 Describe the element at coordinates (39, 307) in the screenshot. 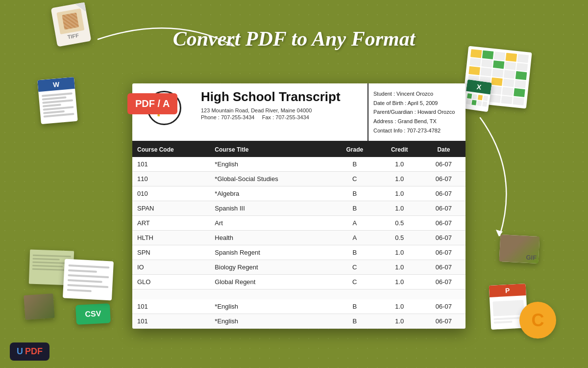

I see `photo-thumbnail` at that location.